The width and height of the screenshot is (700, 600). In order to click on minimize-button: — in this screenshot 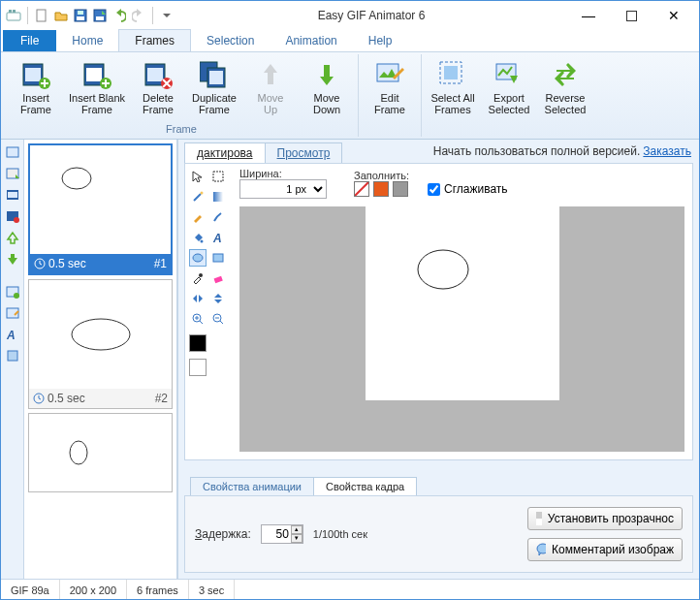, I will do `click(589, 16)`.